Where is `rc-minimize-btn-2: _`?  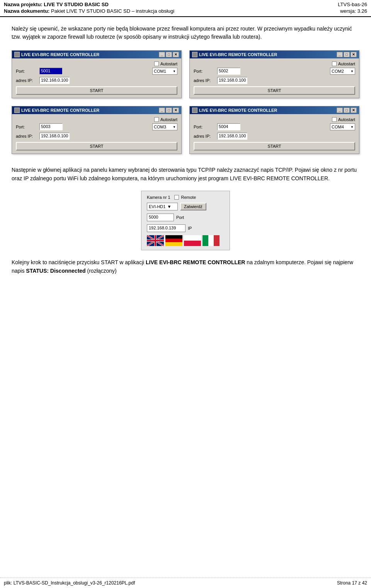
rc-minimize-btn-2: _ is located at coordinates (340, 55).